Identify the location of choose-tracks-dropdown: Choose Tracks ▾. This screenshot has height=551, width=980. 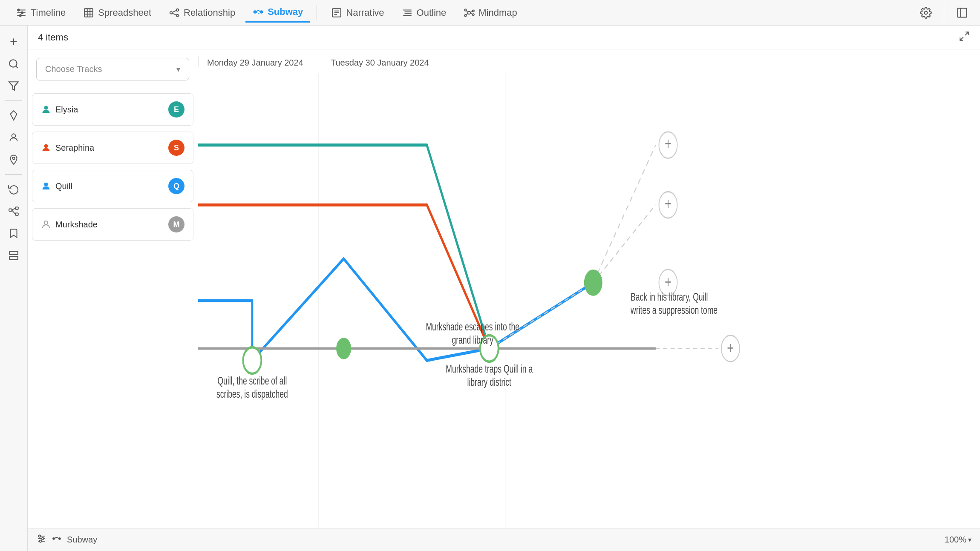
(112, 69).